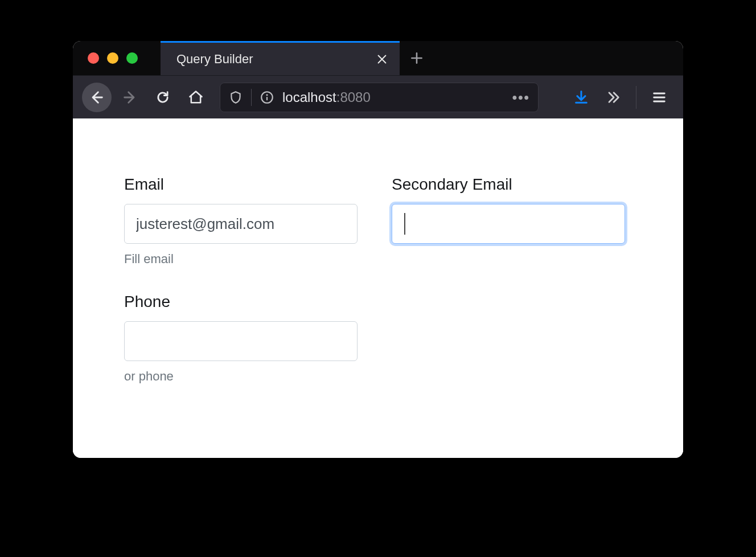 This screenshot has height=557, width=756. Describe the element at coordinates (241, 341) in the screenshot. I see `phone-input` at that location.